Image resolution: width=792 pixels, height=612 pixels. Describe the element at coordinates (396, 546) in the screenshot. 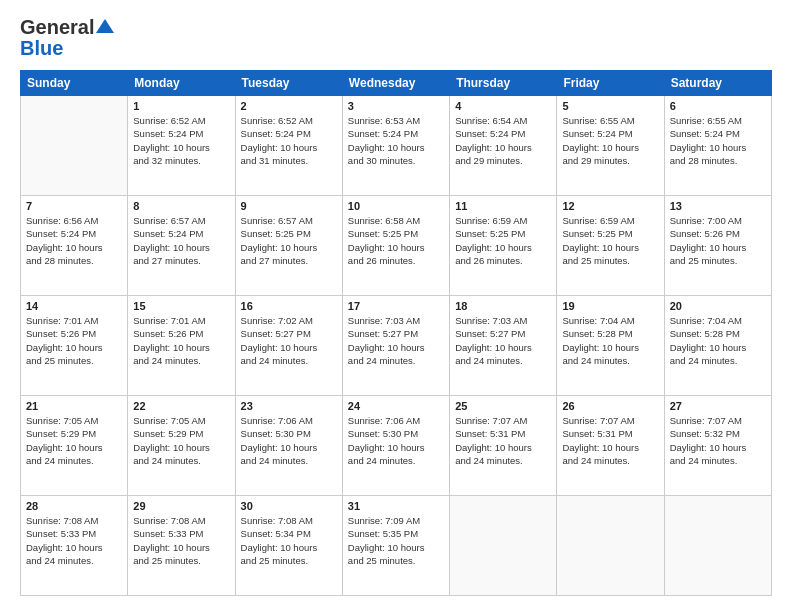

I see `calendar-cell: 31Sunrise: 7:09 AM Sunset: 5:35 PM Dayli…` at that location.